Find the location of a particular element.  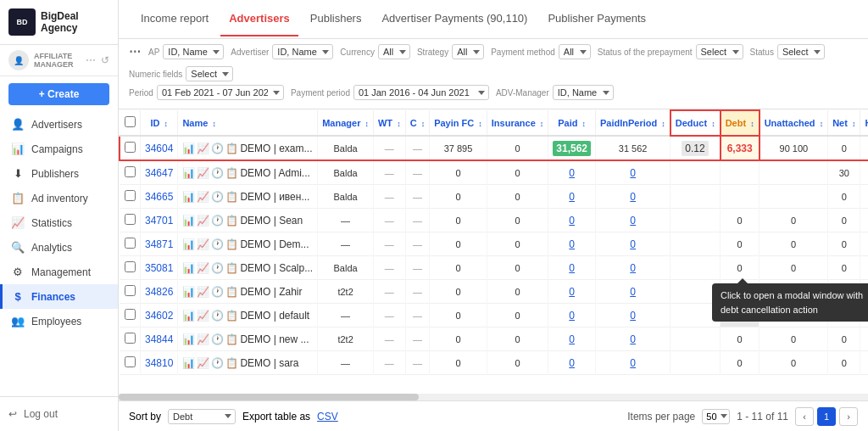

col-manager: Manager ↕ is located at coordinates (346, 123).